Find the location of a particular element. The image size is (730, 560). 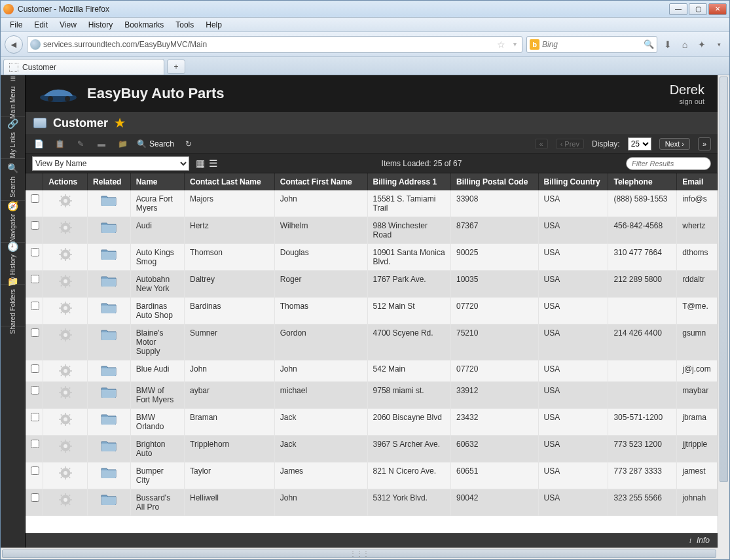

table-row: Bussard's All ProHelliwellJohn5312 York … is located at coordinates (372, 502).